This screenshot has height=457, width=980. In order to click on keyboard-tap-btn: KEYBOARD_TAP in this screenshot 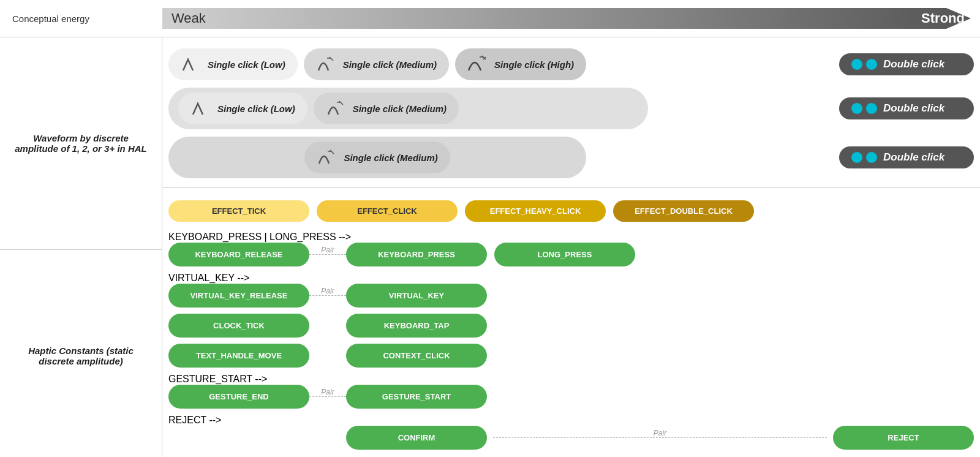, I will do `click(417, 326)`.